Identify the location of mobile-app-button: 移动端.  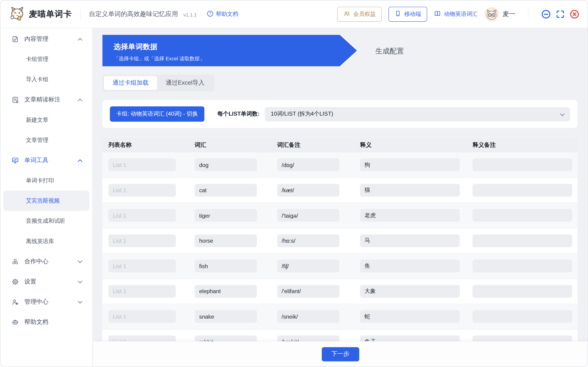
(408, 14).